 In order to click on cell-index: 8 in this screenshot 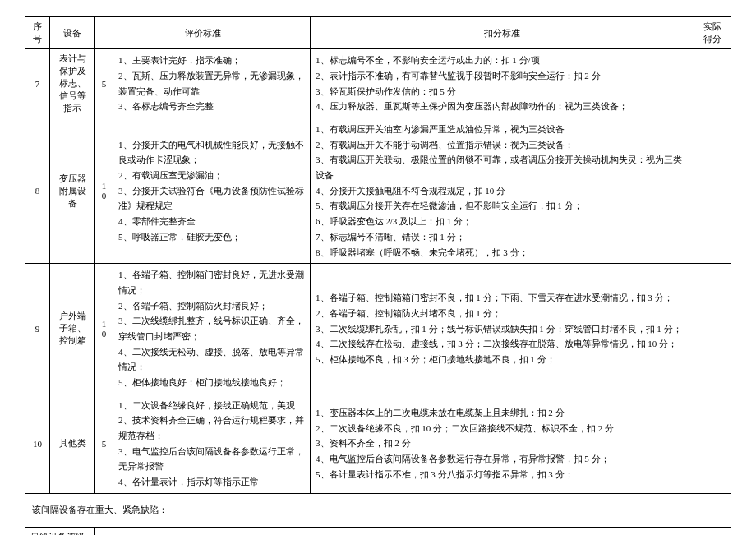, I will do `click(38, 191)`.